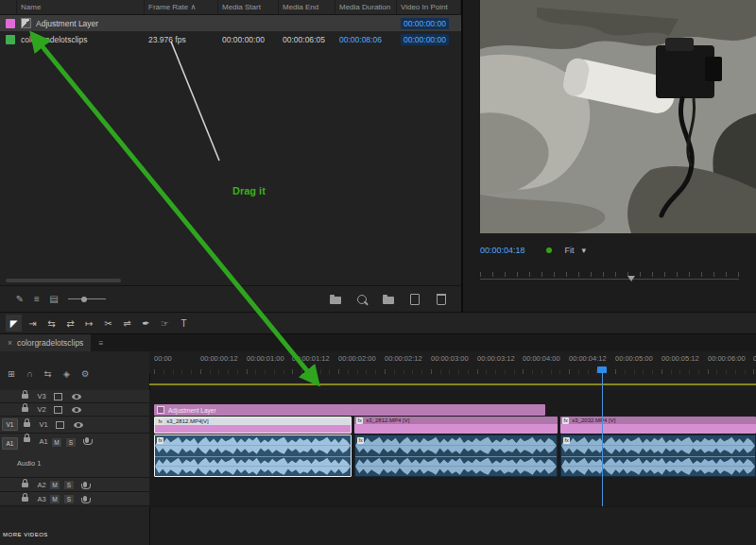  I want to click on track-label-v3: V3, so click(42, 397).